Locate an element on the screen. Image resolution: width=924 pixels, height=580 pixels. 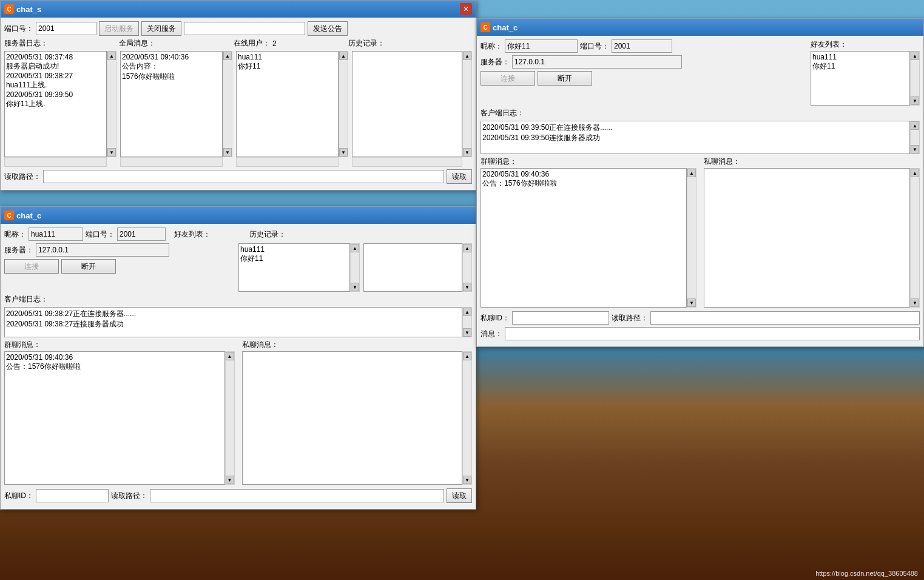
private-msg-label-t: 私聊消息： is located at coordinates (812, 161).